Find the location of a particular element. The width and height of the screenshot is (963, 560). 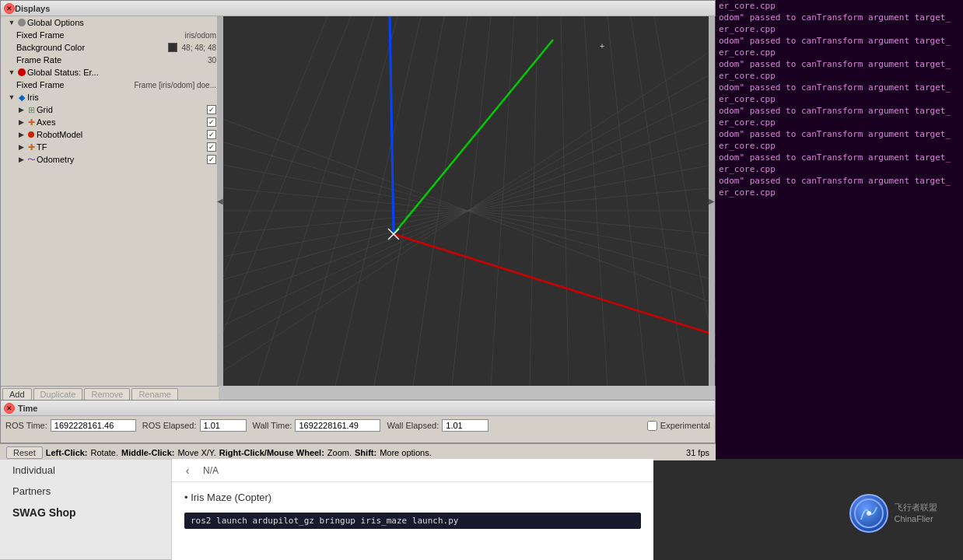

sidebar-item-partners: Partners is located at coordinates (86, 492).